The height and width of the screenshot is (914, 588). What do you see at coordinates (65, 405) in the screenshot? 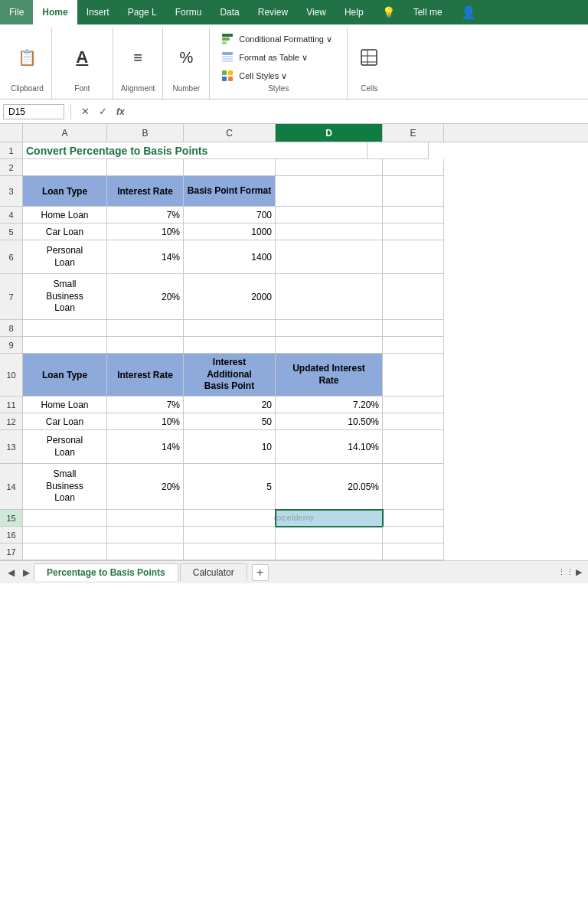
I see `cell-a11: Home Loan` at bounding box center [65, 405].